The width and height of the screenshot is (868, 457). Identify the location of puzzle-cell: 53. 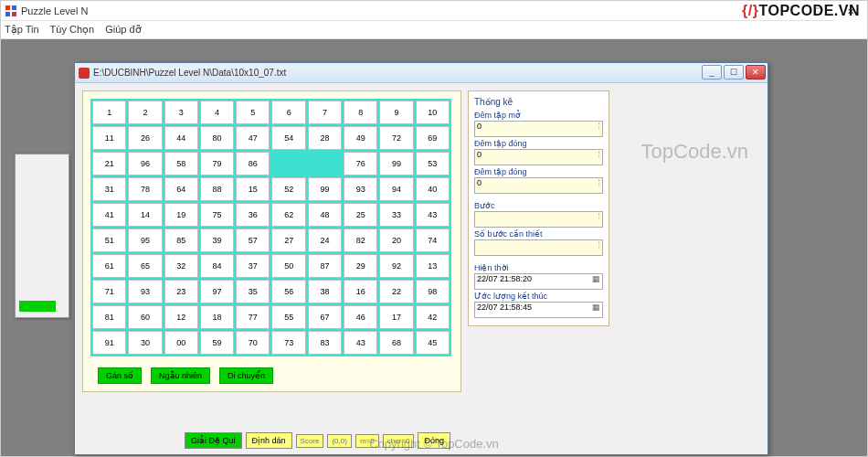
(433, 164).